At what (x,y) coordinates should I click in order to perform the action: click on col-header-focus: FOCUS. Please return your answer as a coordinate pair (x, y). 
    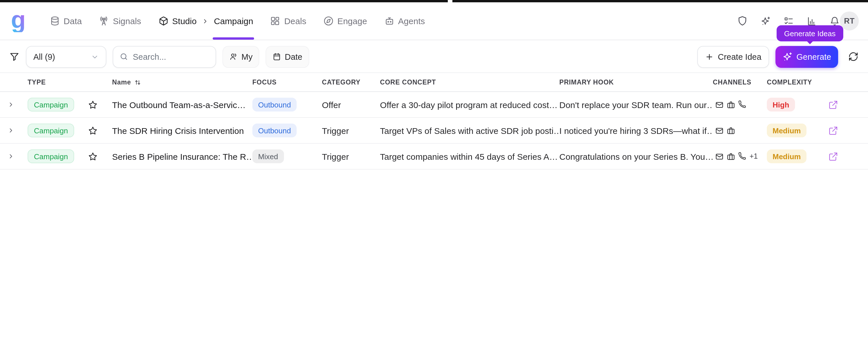
    Looking at the image, I should click on (287, 82).